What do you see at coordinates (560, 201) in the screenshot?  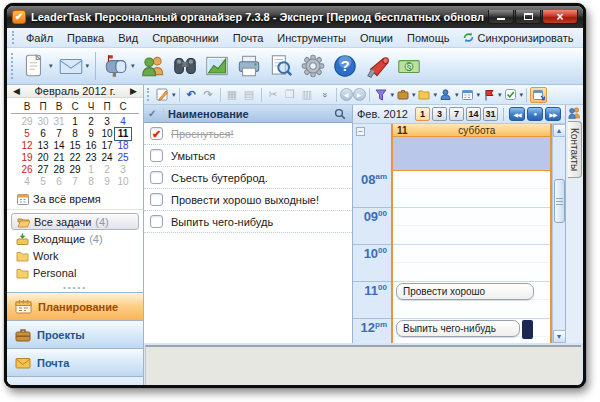 I see `scrollbar-thumb` at bounding box center [560, 201].